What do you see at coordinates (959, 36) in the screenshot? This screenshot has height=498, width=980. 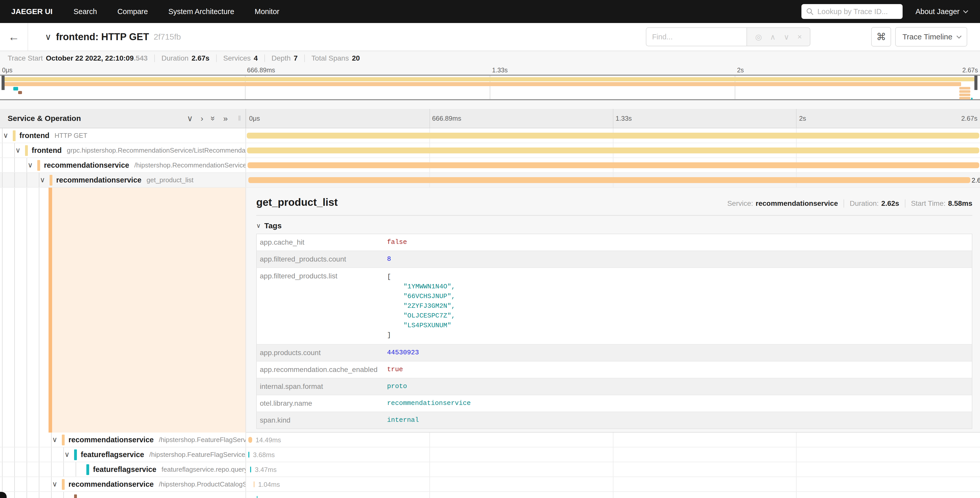 I see `chevron-down-icon` at bounding box center [959, 36].